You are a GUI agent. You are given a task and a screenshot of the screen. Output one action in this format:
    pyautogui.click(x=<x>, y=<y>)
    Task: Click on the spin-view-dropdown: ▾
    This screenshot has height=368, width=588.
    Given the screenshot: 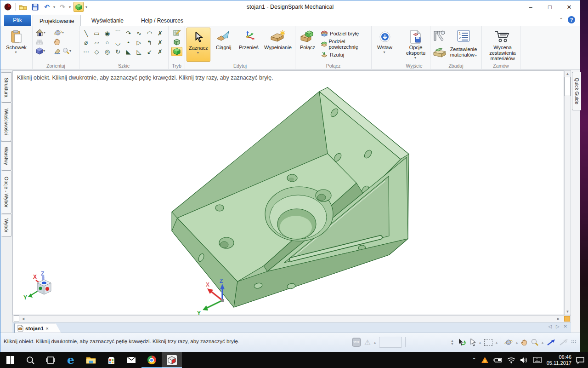 What is the action you would take?
    pyautogui.click(x=63, y=32)
    